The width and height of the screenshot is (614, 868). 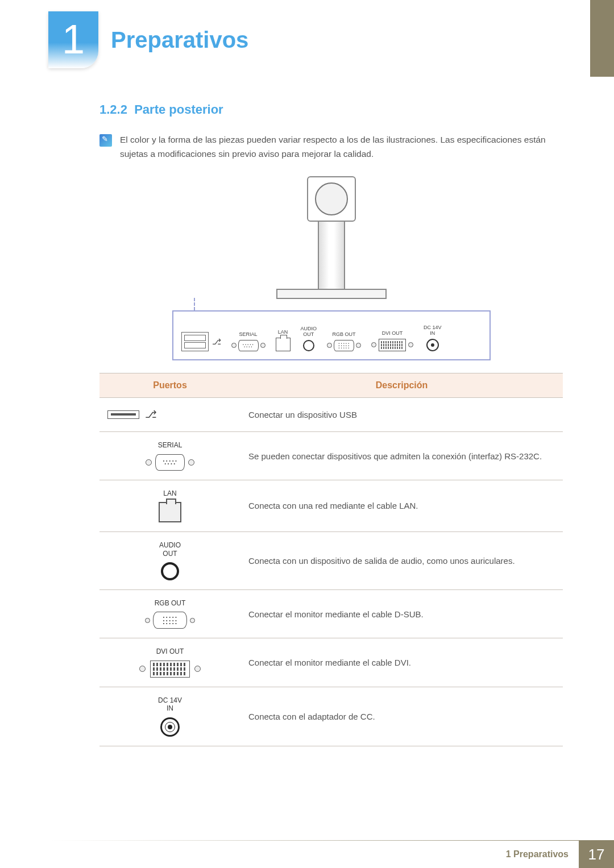 What do you see at coordinates (331, 147) in the screenshot?
I see `note-row: El color y la forma de las piezas pueden…` at bounding box center [331, 147].